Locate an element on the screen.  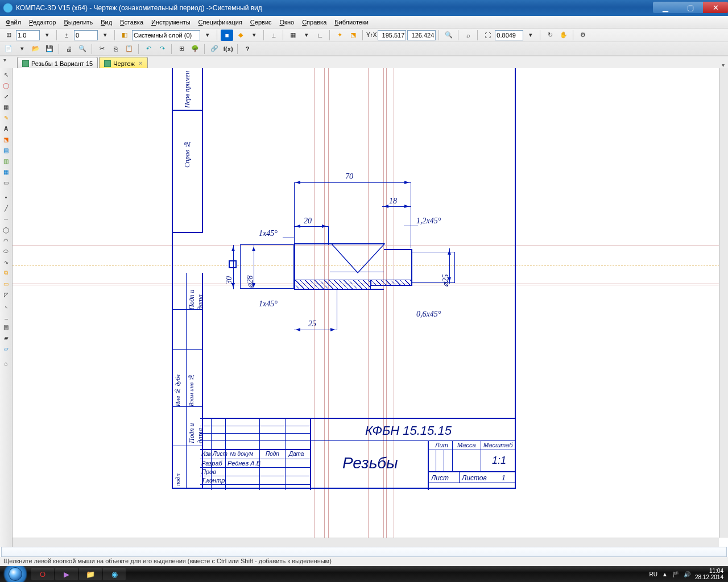
menu-libs: Библиотеки is located at coordinates (351, 22).